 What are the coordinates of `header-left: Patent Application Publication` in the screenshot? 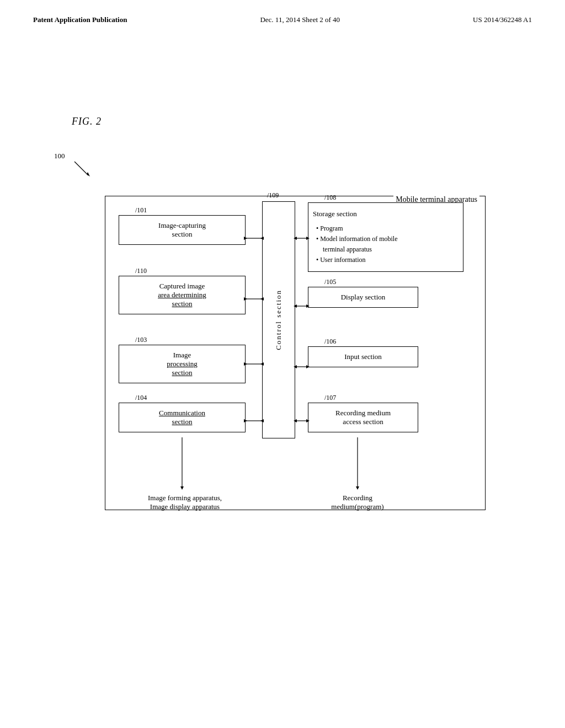 It's located at (80, 20).